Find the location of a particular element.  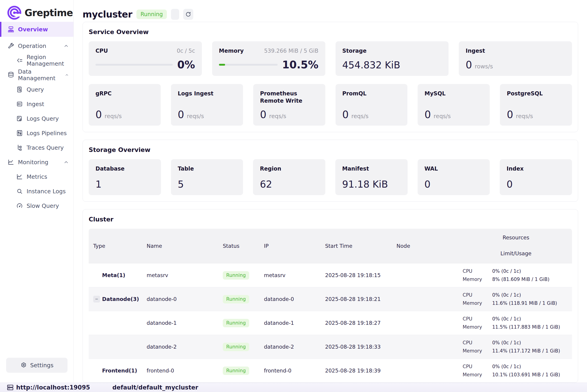

logs-ingest-value: 0 is located at coordinates (181, 115).